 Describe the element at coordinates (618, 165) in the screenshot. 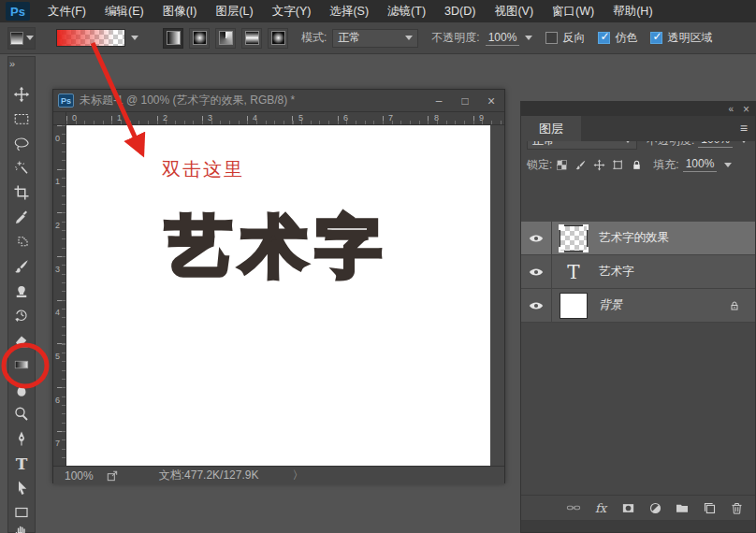

I see `lock-artboard-icon` at that location.